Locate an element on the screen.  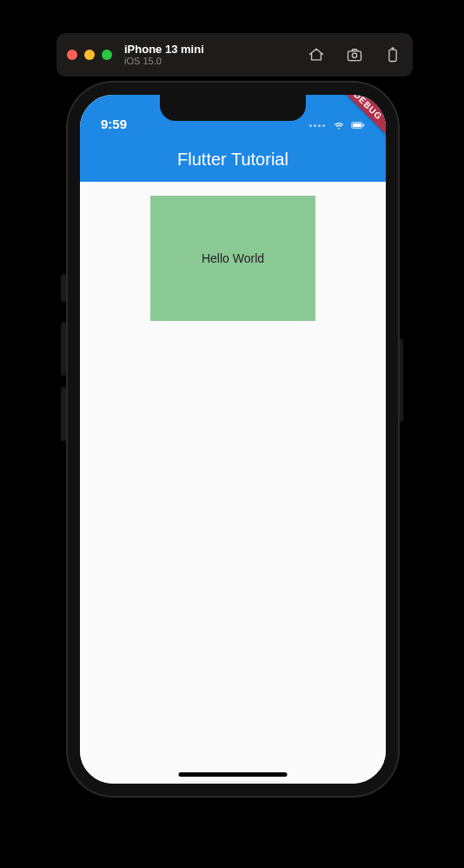
simulator-device-name: iPhone 13 mini is located at coordinates (164, 50).